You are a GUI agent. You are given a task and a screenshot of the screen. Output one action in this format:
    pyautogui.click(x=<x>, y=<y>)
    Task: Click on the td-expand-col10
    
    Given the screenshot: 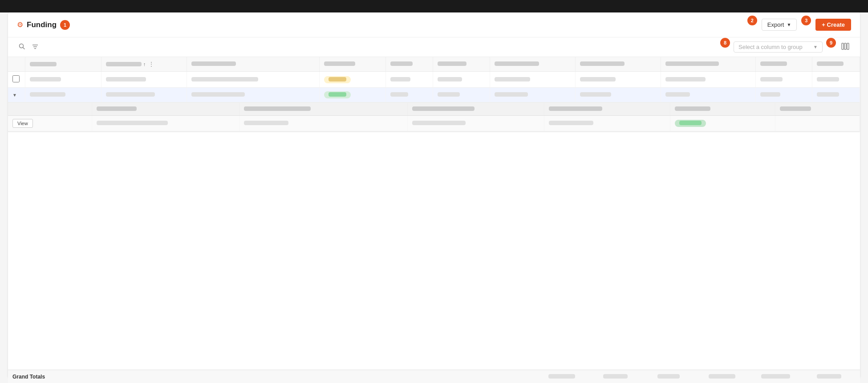 What is the action you would take?
    pyautogui.click(x=784, y=95)
    